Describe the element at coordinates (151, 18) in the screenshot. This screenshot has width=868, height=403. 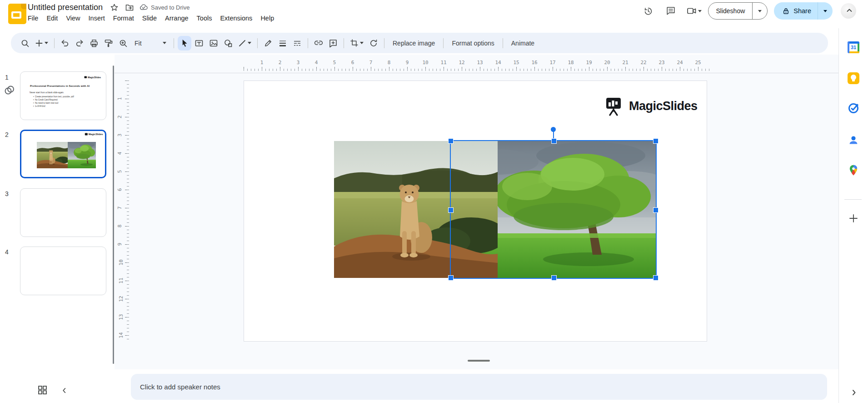
I see `menubar: FileEditViewInsertFormatSlideArrangeTool…` at that location.